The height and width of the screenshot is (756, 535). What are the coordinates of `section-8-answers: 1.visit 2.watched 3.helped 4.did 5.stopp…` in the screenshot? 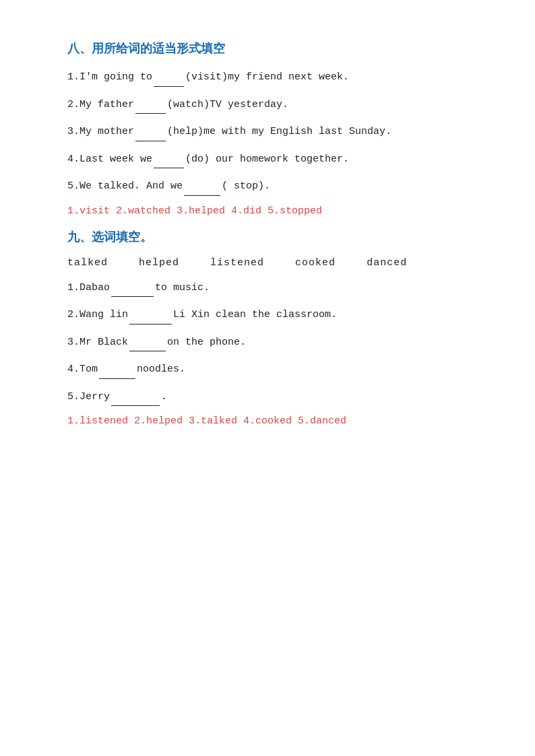 It's located at (268, 211).